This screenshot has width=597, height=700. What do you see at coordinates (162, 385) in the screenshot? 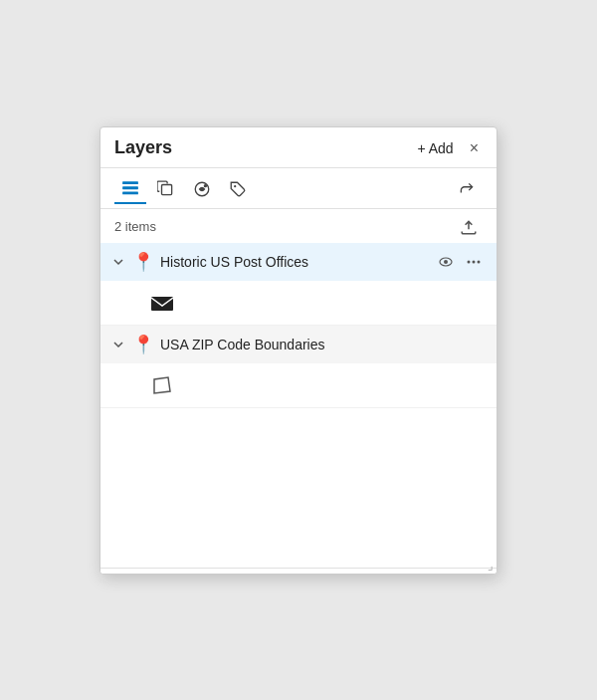
I see `polygon-symbol` at bounding box center [162, 385].